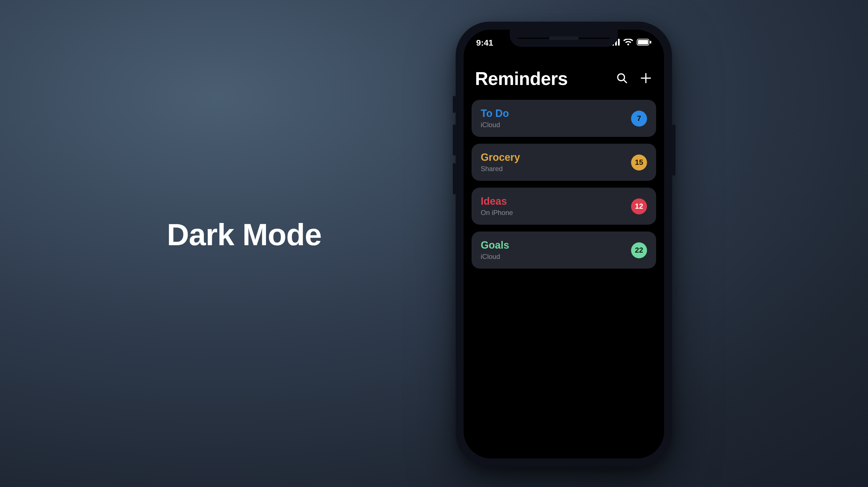 This screenshot has width=868, height=487. Describe the element at coordinates (639, 118) in the screenshot. I see `count-badge: 7` at that location.